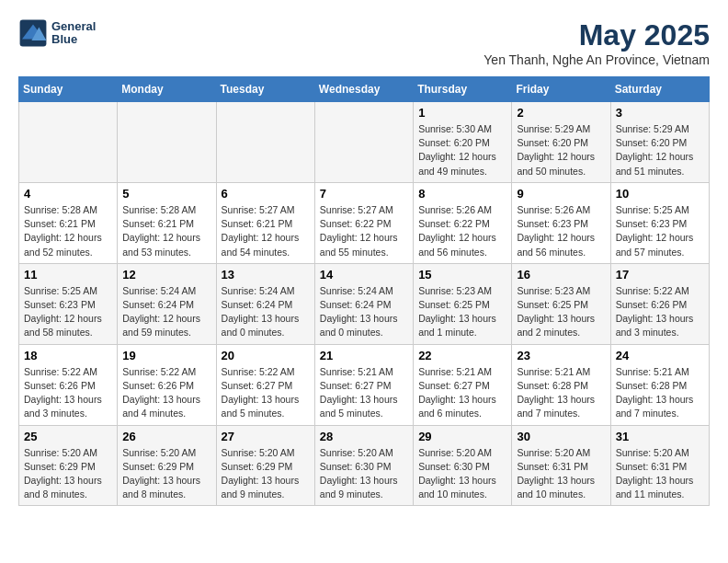  What do you see at coordinates (660, 465) in the screenshot?
I see `calendar-cell: 31Sunrise: 5:20 AMSunset: 6:31 PMDayligh…` at bounding box center [660, 465].